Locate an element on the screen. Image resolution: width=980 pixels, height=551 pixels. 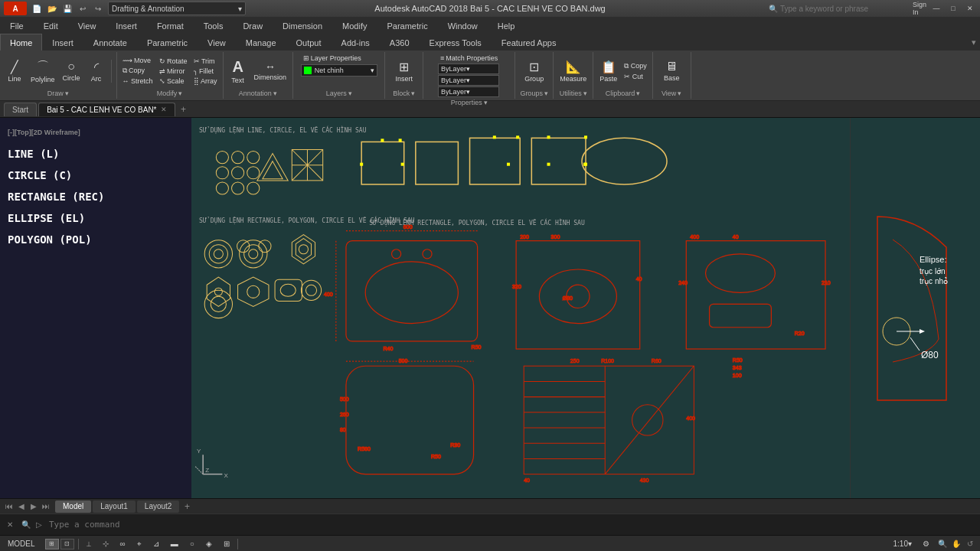
status-snap-btn: ⊹ is located at coordinates (106, 544).